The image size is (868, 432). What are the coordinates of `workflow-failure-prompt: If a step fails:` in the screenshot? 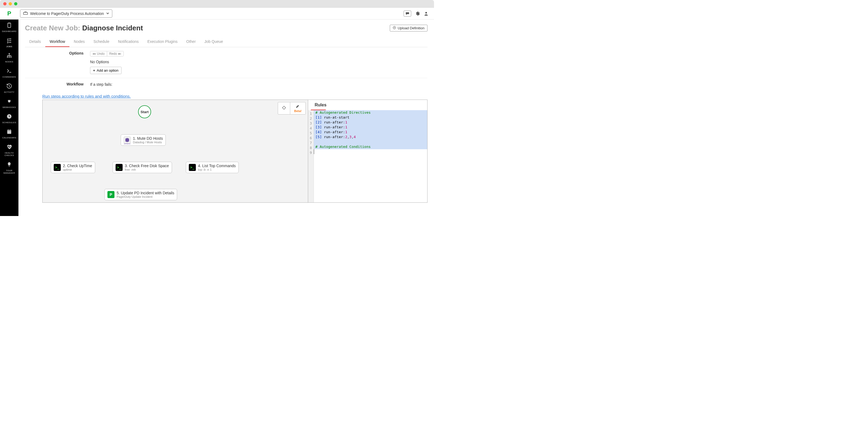 It's located at (101, 84).